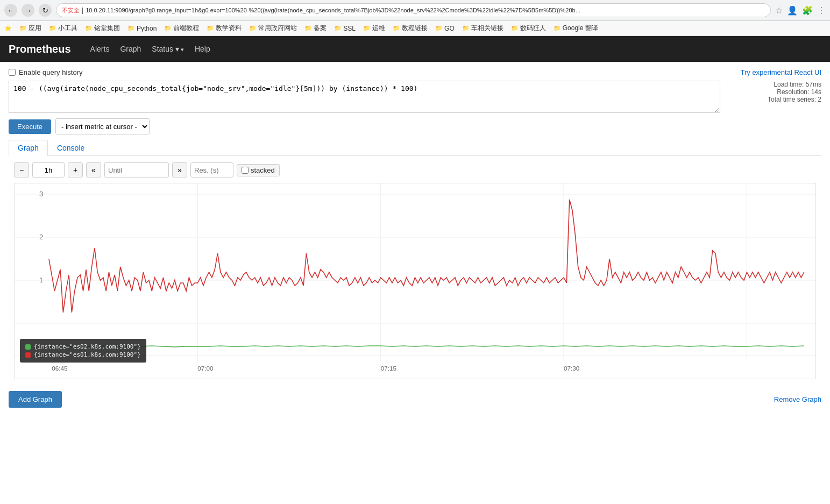 Image resolution: width=830 pixels, height=504 pixels. I want to click on refresh-button: ↻, so click(45, 10).